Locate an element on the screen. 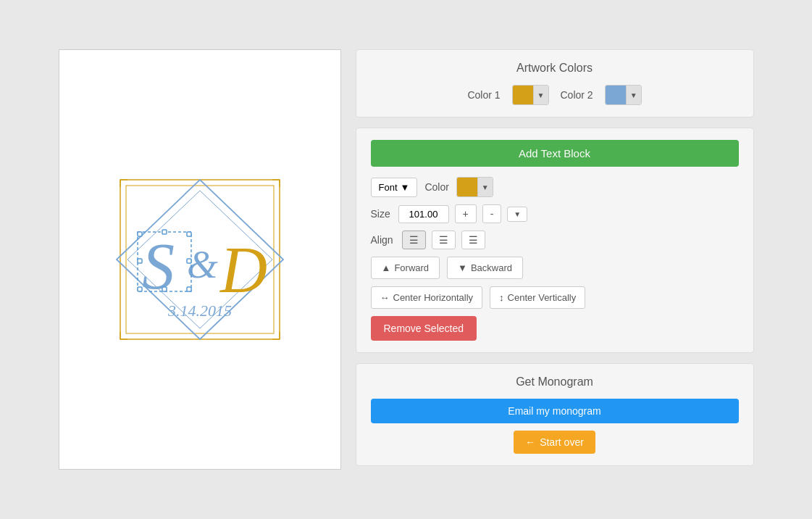  align-row: Align ☰ ☰ ☰ is located at coordinates (555, 240).